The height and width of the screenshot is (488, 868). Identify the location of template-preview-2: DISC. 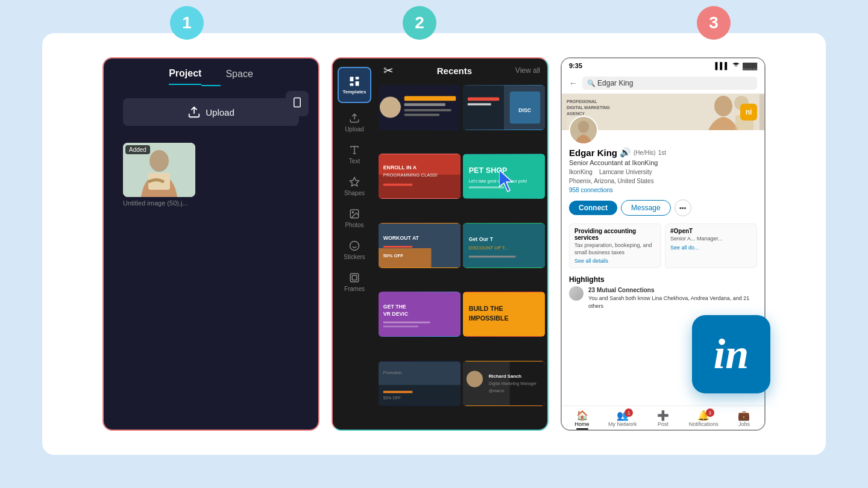
(504, 107).